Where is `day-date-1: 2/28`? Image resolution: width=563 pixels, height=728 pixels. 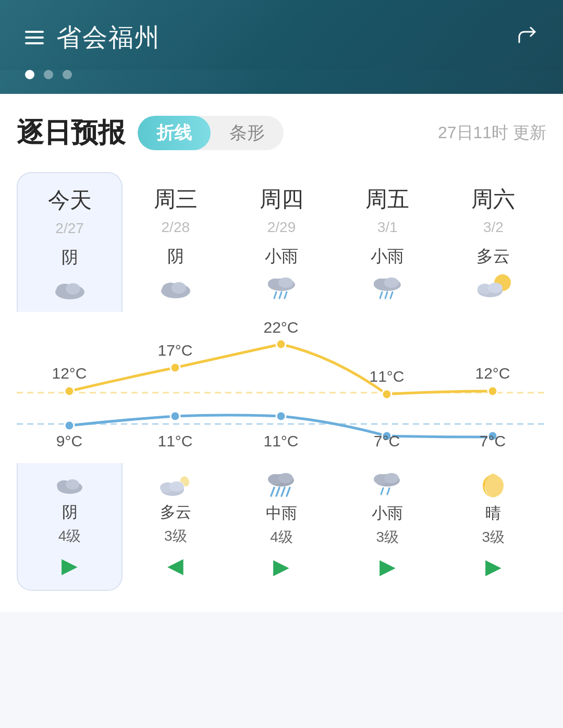
day-date-1: 2/28 is located at coordinates (176, 227).